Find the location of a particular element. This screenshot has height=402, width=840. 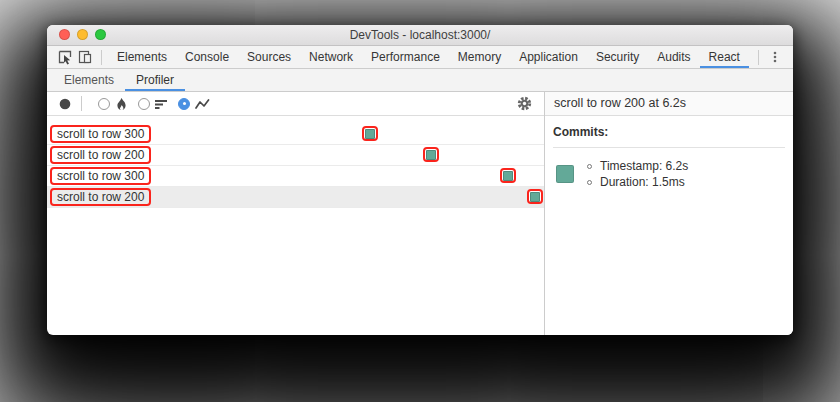

record-icon is located at coordinates (65, 104).